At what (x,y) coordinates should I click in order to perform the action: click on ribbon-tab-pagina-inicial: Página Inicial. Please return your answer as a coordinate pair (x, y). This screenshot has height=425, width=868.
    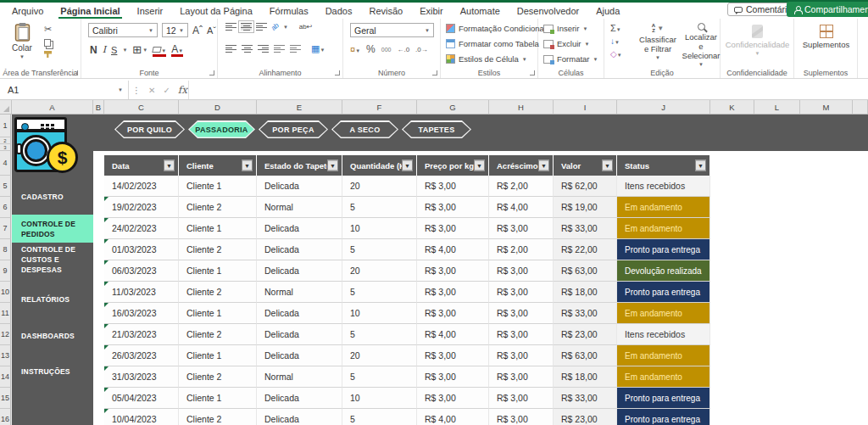
    Looking at the image, I should click on (90, 10).